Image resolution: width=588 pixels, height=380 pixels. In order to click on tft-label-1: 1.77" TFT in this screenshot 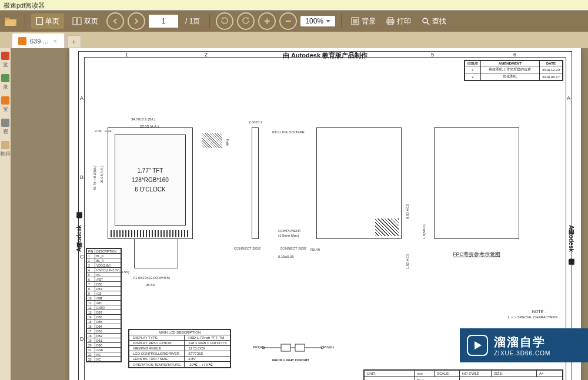, I will do `click(151, 171)`.